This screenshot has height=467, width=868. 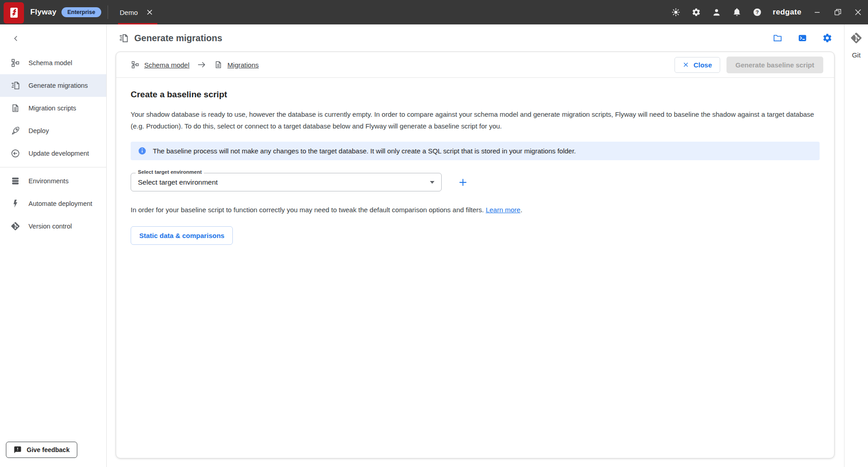 What do you see at coordinates (39, 131) in the screenshot?
I see `sidebar-item-label: Deploy` at bounding box center [39, 131].